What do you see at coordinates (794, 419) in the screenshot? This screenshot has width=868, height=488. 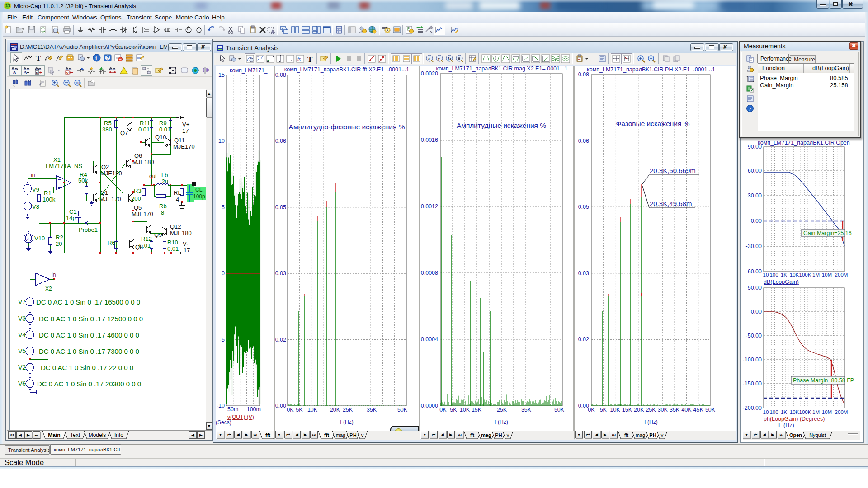 I see `svg-text: ph(LoopGain) (Degrees)` at bounding box center [794, 419].